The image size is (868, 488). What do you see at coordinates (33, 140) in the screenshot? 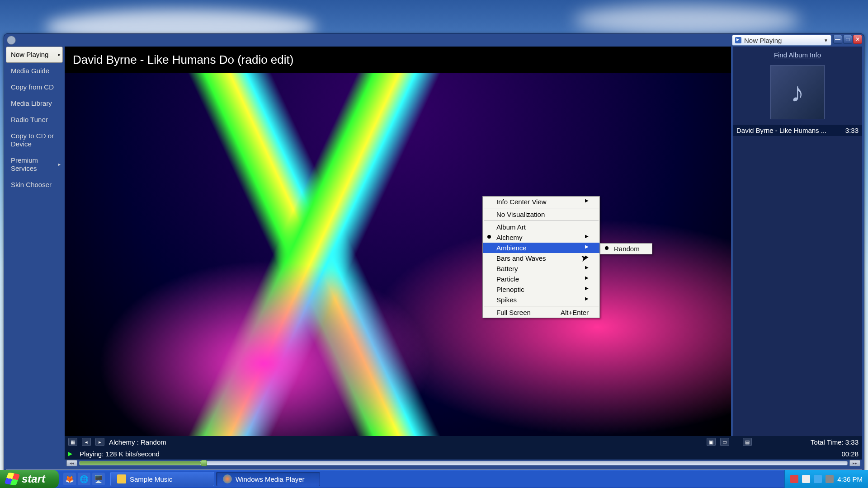
I see `sidebar-item-label: Copy to CD or Device` at bounding box center [33, 140].